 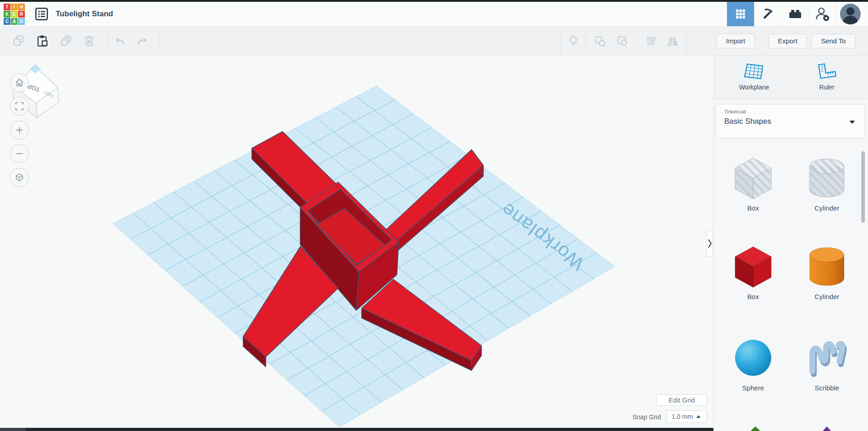 I want to click on undo-button, so click(x=120, y=41).